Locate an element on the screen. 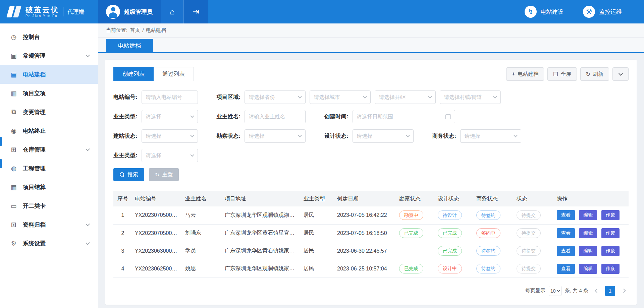  copy-icon is located at coordinates (14, 112).